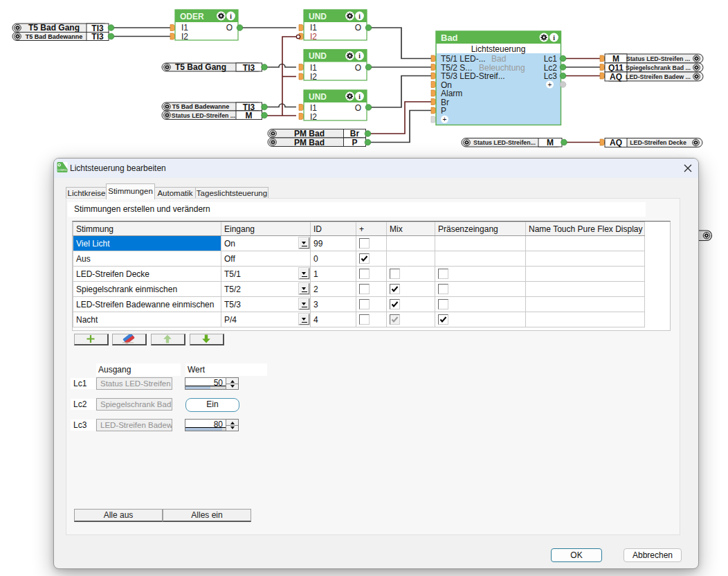 The height and width of the screenshot is (576, 728). I want to click on svg-text: CONFIG, so click(62, 170).